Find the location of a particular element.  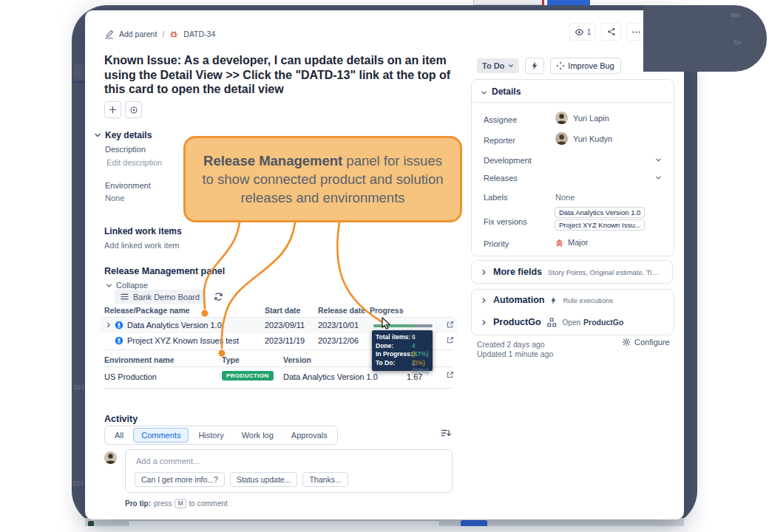

description-label: Description is located at coordinates (126, 149).